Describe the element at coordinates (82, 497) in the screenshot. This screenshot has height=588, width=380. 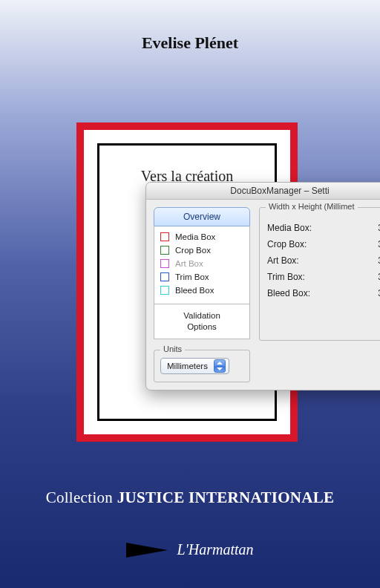
I see `collection-prefix: Collection` at that location.